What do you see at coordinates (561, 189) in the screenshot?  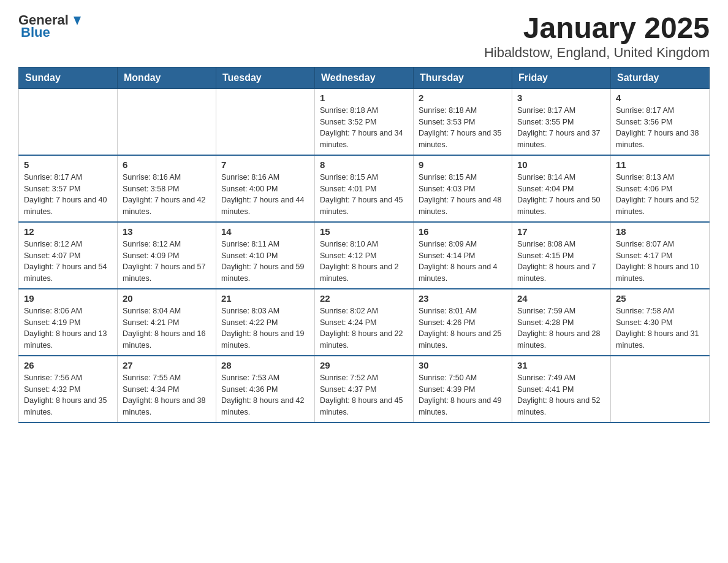 I see `calendar-cell: 10Sunrise: 8:14 AM Sunset: 4:04 PM Dayli…` at bounding box center [561, 189].